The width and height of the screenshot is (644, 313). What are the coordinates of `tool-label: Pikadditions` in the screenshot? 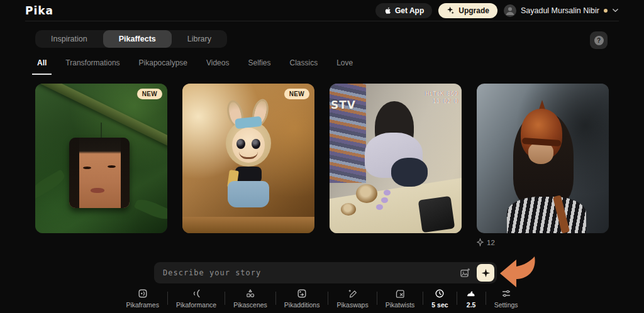 It's located at (302, 305).